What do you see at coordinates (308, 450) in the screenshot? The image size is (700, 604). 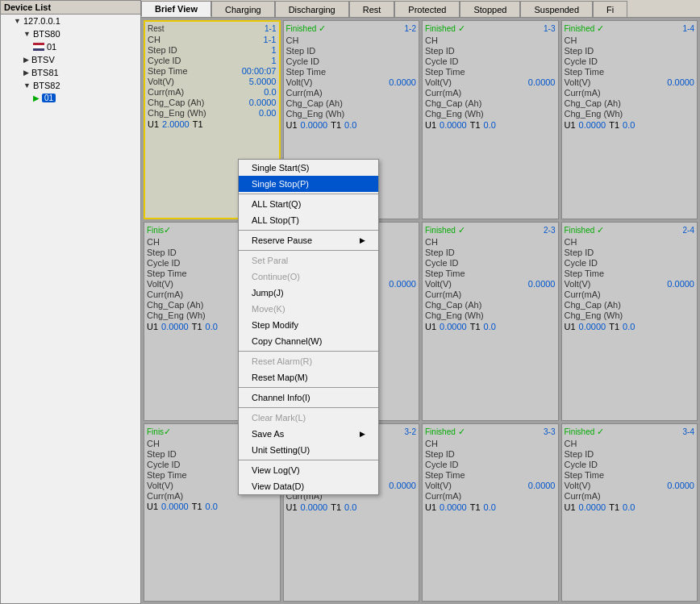 I see `menu-unit-setting: Unit Setting(U)` at bounding box center [308, 450].